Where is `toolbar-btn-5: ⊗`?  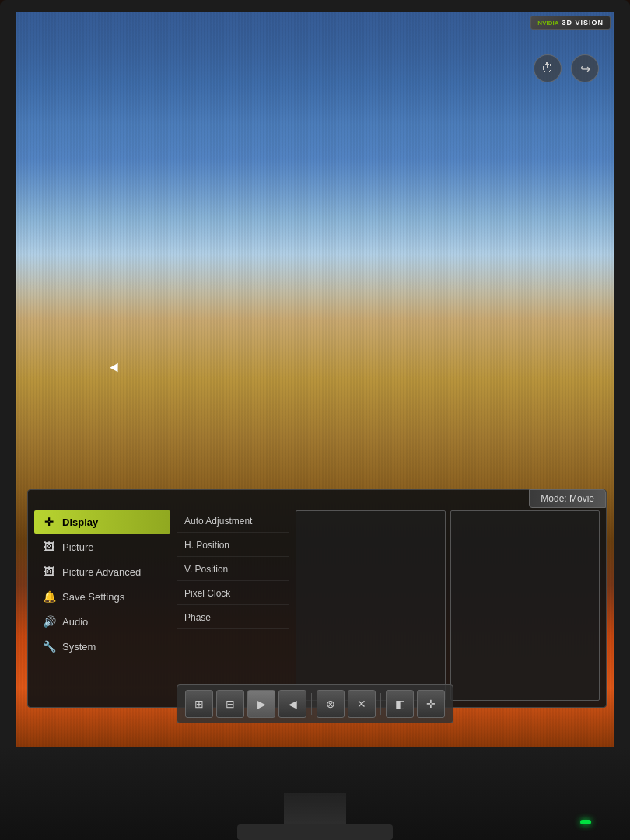 toolbar-btn-5: ⊗ is located at coordinates (331, 704).